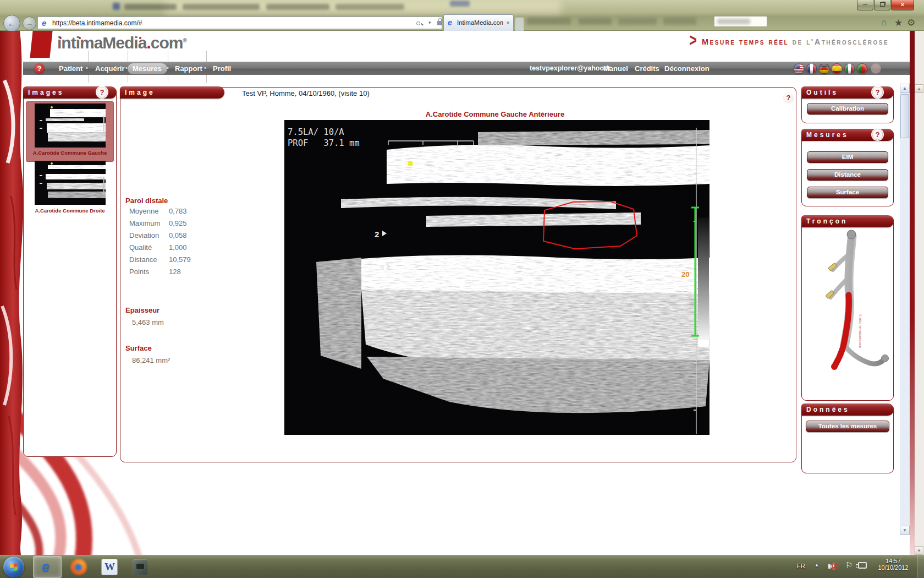 The width and height of the screenshot is (924, 578). Describe the element at coordinates (460, 3) in the screenshot. I see `background-window-blur` at that location.